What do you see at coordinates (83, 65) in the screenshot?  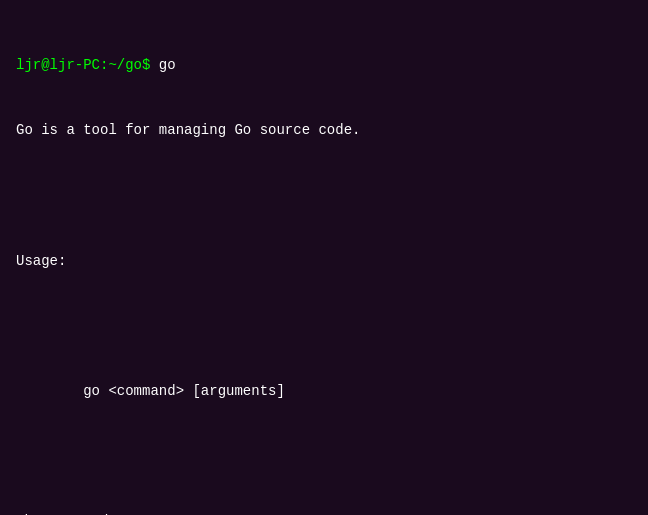 I see `prompt-text: ljr@ljr-PC:~/go$` at bounding box center [83, 65].